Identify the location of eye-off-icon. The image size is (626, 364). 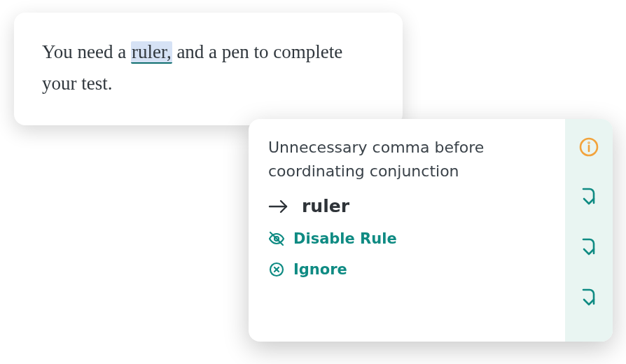
(277, 239).